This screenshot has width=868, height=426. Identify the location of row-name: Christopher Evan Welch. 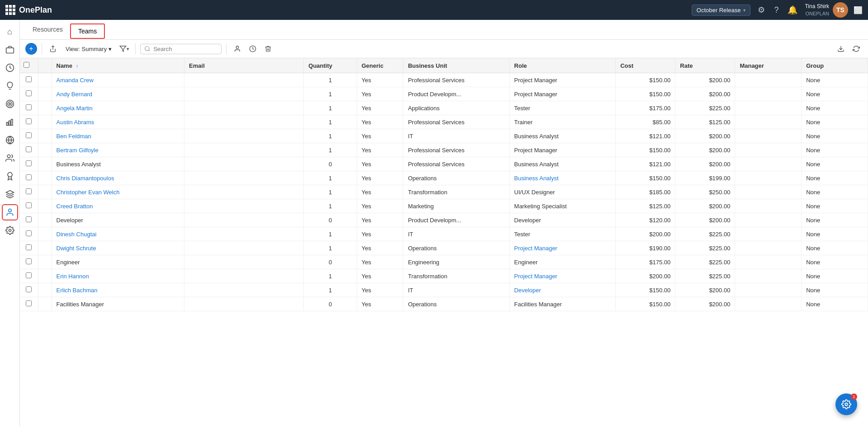
(118, 192).